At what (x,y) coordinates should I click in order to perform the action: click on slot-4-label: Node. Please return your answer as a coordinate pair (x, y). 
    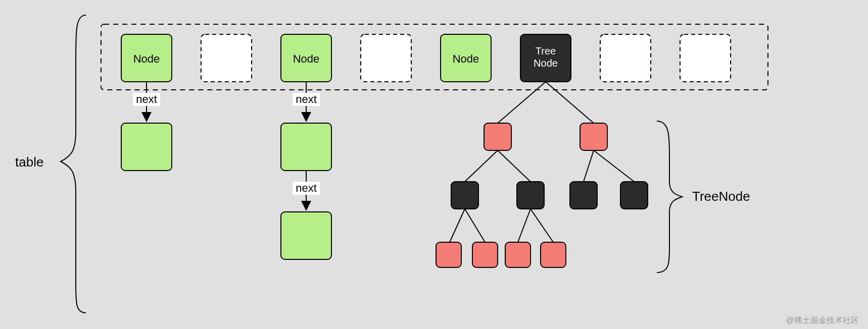
    Looking at the image, I should click on (466, 59).